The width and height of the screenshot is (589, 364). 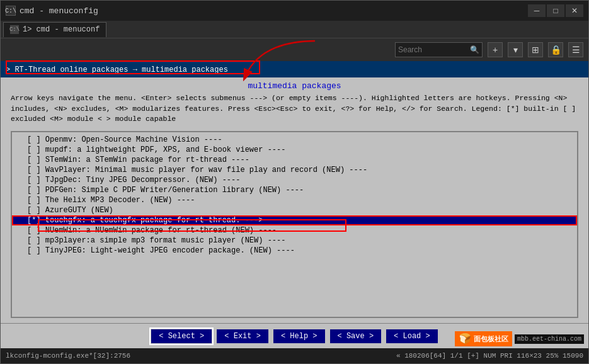 What do you see at coordinates (181, 336) in the screenshot?
I see `select-button: < Select >` at bounding box center [181, 336].